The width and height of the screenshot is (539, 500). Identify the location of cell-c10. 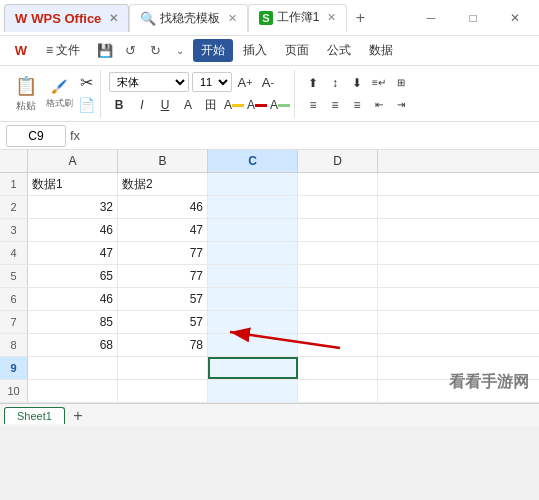
(253, 391).